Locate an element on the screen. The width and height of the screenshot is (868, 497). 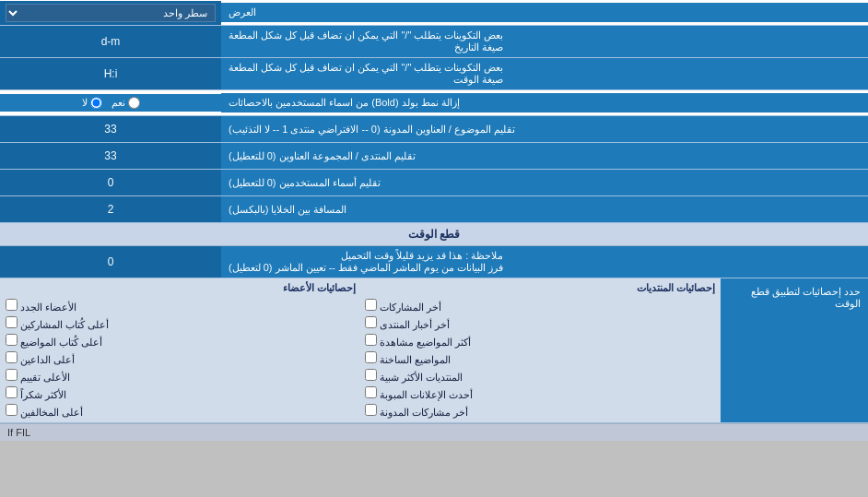
cb-new-members is located at coordinates (11, 304).